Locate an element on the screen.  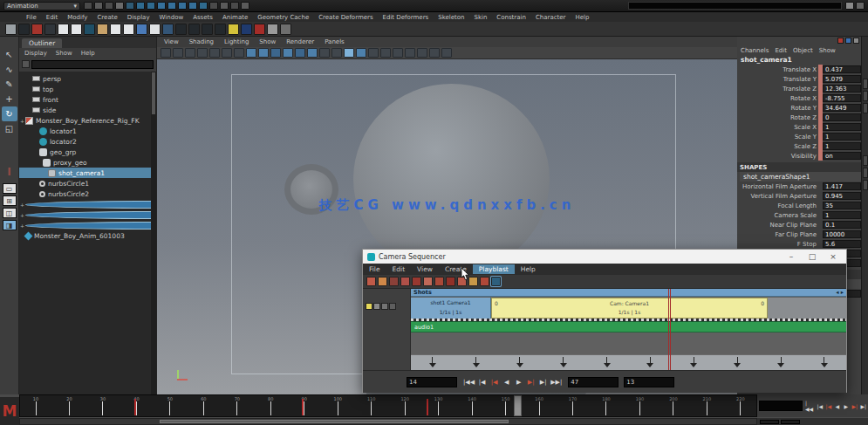
viewport-menu-item: Renderer is located at coordinates (300, 42).